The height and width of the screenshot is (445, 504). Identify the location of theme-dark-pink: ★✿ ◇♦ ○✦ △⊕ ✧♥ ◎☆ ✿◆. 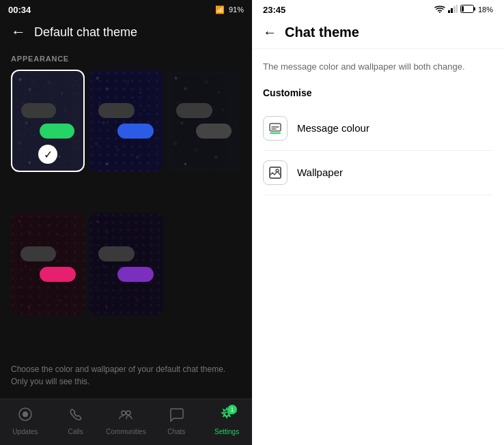
(48, 264).